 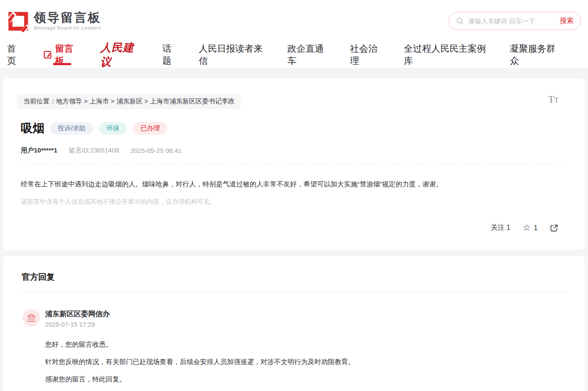 What do you see at coordinates (77, 325) in the screenshot?
I see `reply-date: 2025-07-15 17:29` at bounding box center [77, 325].